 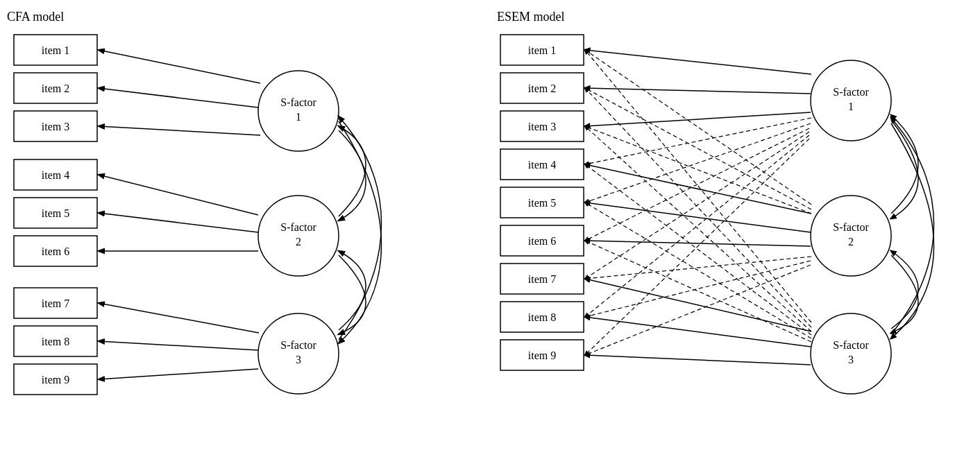 What do you see at coordinates (56, 380) in the screenshot?
I see `cfa-item-label-9: item 9` at bounding box center [56, 380].